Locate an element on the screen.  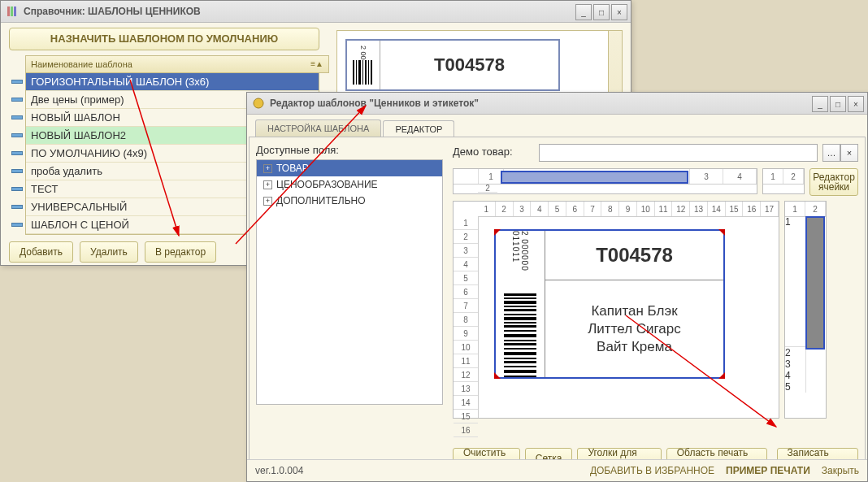
titlebar: Редактор шаблонов "Ценников и этикеток" … is located at coordinates (558, 104).